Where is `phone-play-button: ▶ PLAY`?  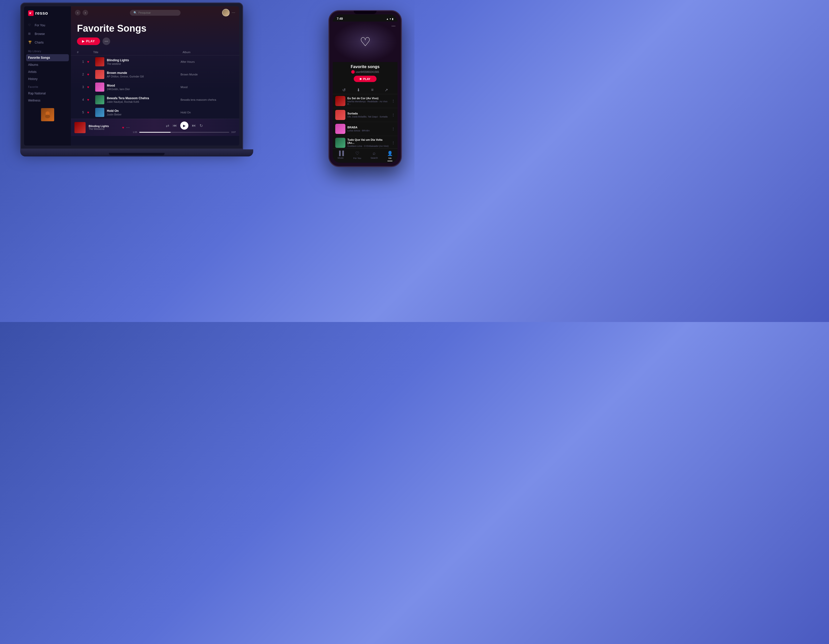 phone-play-button: ▶ PLAY is located at coordinates (365, 79).